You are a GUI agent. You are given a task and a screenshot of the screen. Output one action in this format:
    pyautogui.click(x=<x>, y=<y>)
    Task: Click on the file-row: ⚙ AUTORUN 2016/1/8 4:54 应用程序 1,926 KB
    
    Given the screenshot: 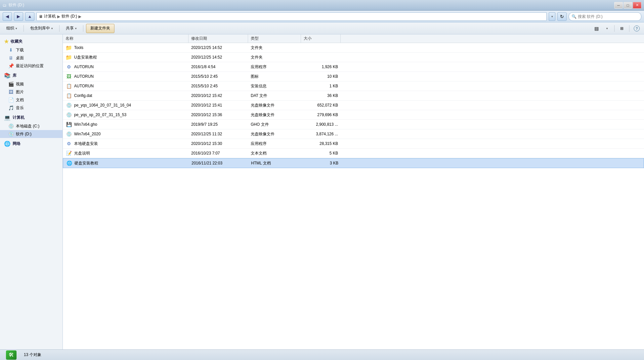 What is the action you would take?
    pyautogui.click(x=353, y=67)
    